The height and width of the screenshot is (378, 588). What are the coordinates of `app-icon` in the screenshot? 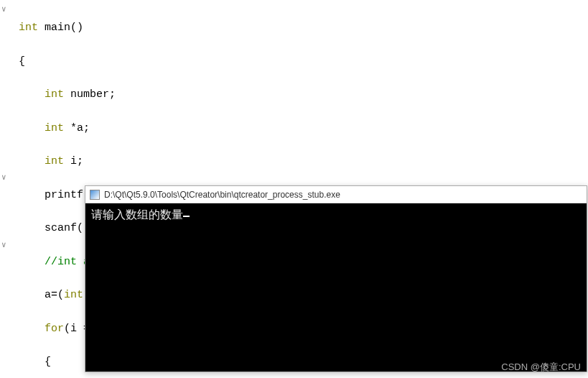 It's located at (95, 195).